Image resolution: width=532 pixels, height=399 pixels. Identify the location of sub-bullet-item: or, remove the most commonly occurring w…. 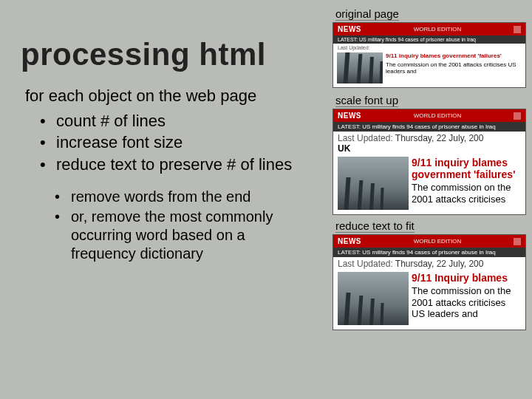
(180, 235).